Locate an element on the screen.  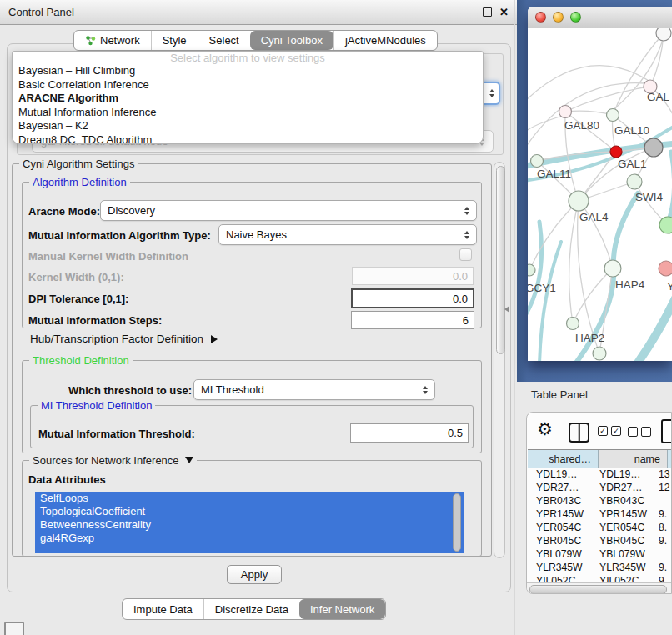
settings-scrollbar-thumb is located at coordinates (500, 260).